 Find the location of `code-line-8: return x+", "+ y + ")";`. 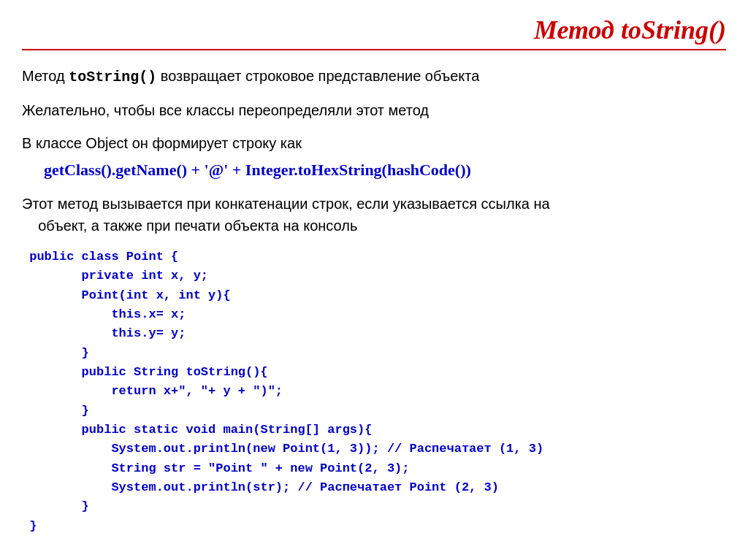

code-line-8: return x+", "+ y + ")"; is located at coordinates (374, 391).